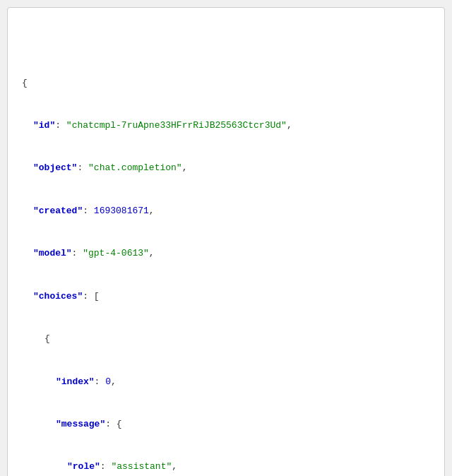  Describe the element at coordinates (136, 168) in the screenshot. I see `object-value: "chat.completion"` at that location.